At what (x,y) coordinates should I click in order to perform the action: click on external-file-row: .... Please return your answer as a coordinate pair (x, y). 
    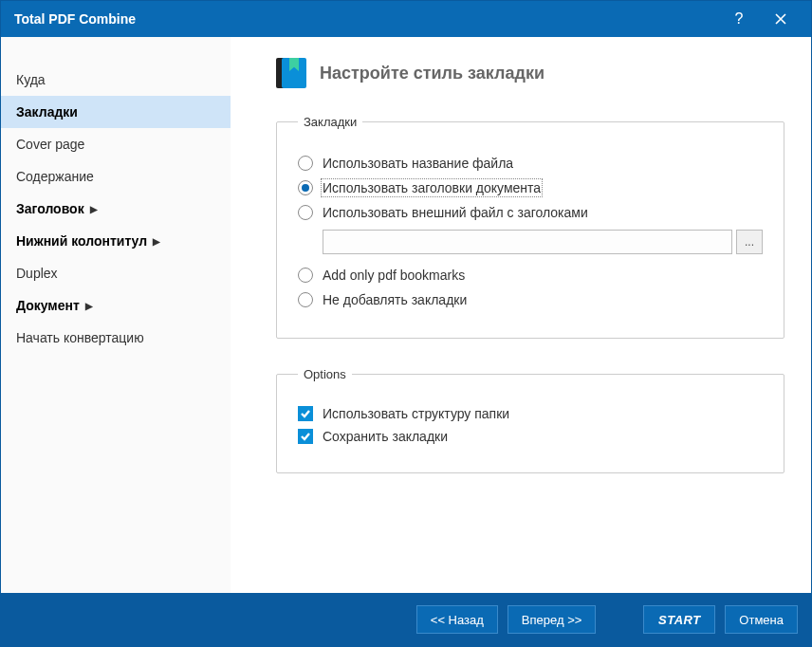
    Looking at the image, I should click on (543, 242).